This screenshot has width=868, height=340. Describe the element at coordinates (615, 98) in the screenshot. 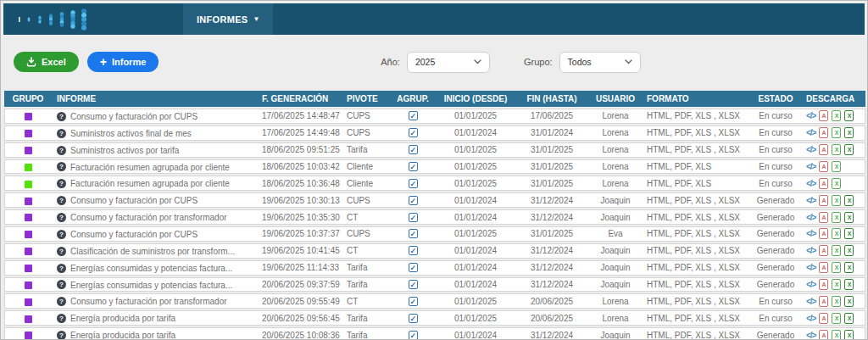

I see `column-header-usuario: USUARIO` at that location.